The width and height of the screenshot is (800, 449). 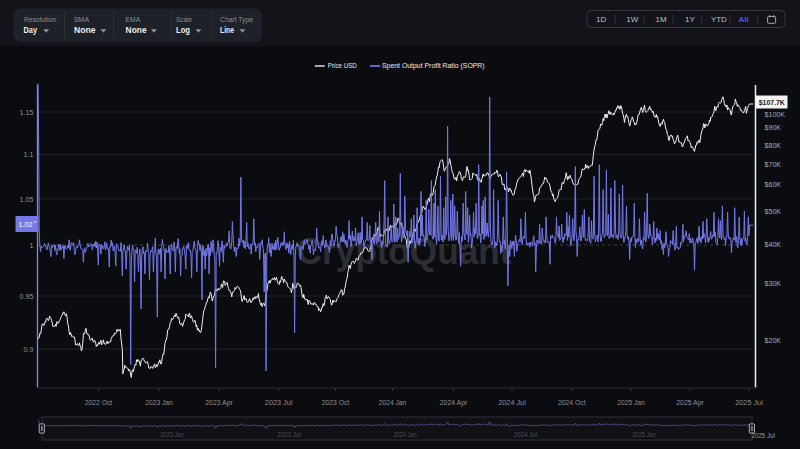 What do you see at coordinates (774, 164) in the screenshot?
I see `svg-text: $70K` at bounding box center [774, 164].